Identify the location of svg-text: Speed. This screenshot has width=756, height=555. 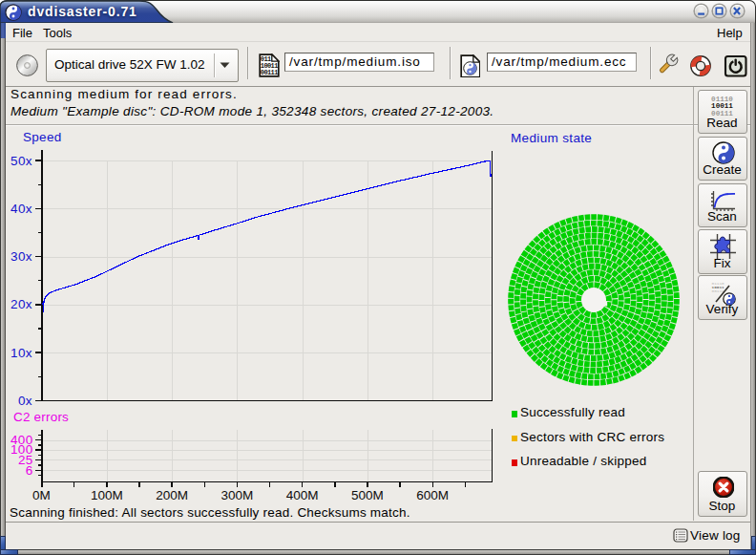
(42, 138).